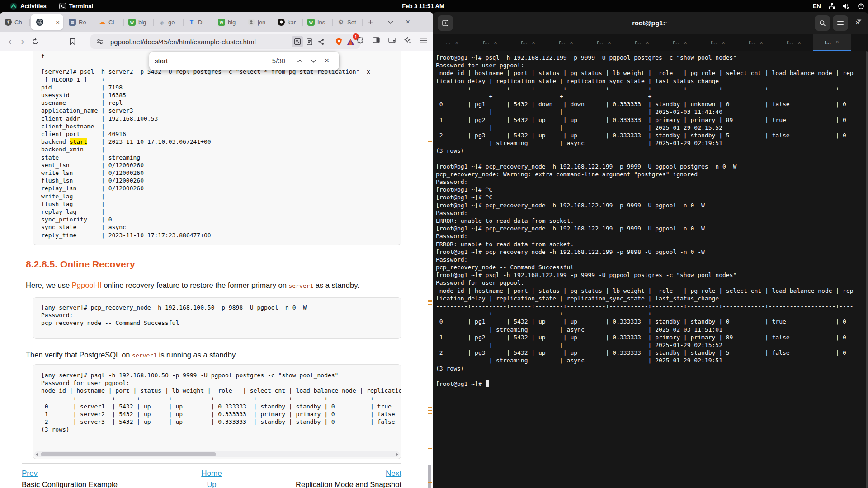 The image size is (868, 488). Describe the element at coordinates (212, 464) in the screenshot. I see `footer-divider` at that location.